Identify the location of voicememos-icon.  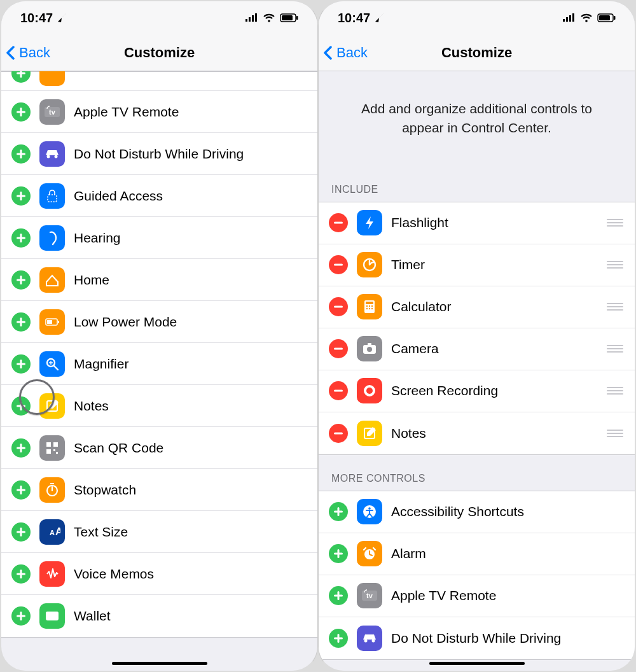
(52, 574).